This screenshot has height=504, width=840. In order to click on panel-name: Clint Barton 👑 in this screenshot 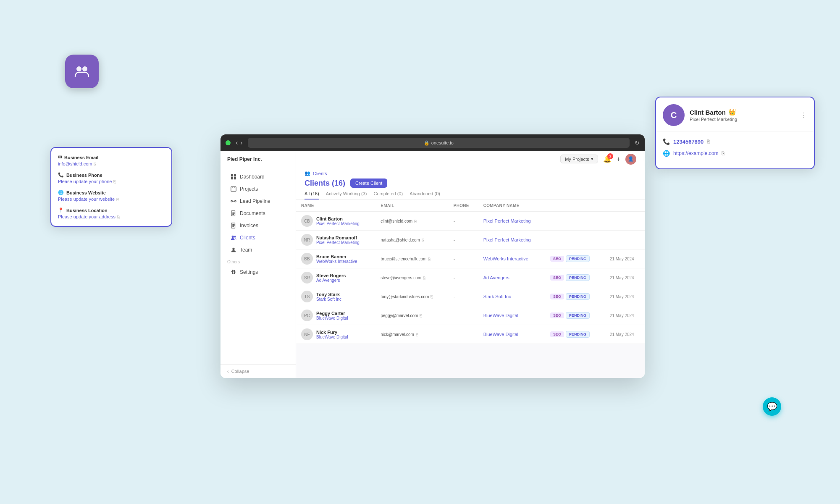, I will do `click(713, 112)`.